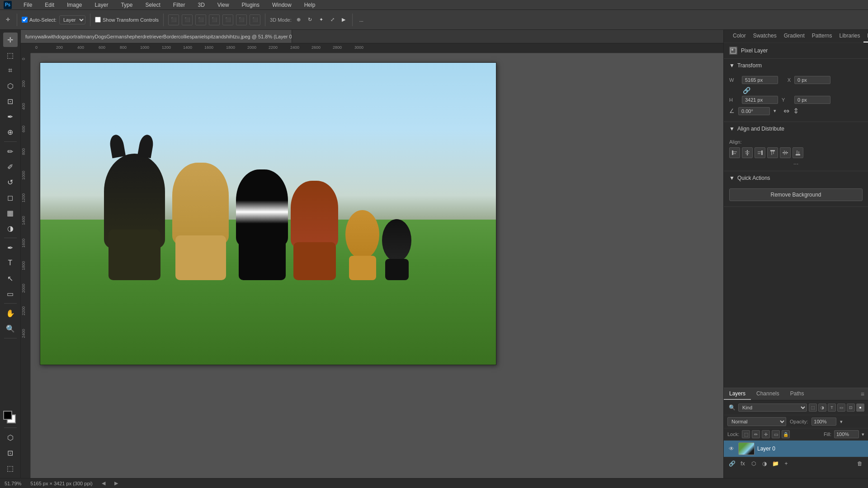 This screenshot has width=868, height=488. What do you see at coordinates (794, 36) in the screenshot?
I see `tab-gradient: Gradient` at bounding box center [794, 36].